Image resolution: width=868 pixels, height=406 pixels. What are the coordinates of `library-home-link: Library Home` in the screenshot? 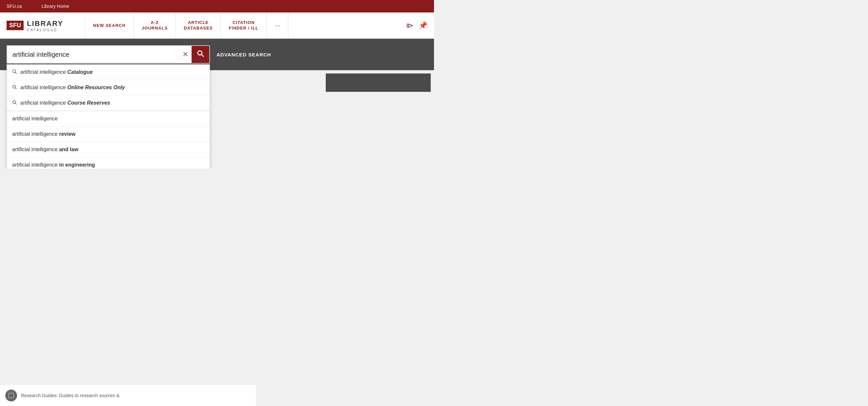 It's located at (55, 6).